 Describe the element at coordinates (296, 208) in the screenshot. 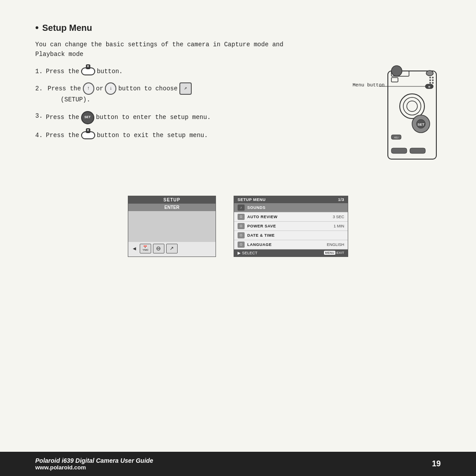

I see `dr-label-sounds: SOUNDS` at that location.